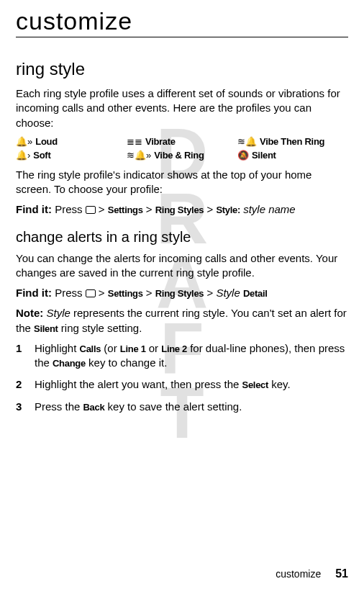  What do you see at coordinates (111, 349) in the screenshot?
I see `t: (or` at bounding box center [111, 349].